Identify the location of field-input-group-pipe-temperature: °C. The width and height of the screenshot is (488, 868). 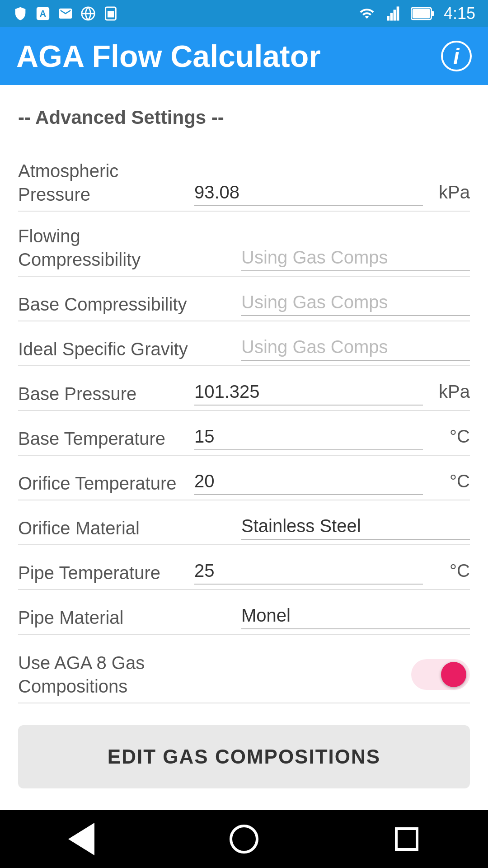
(332, 571).